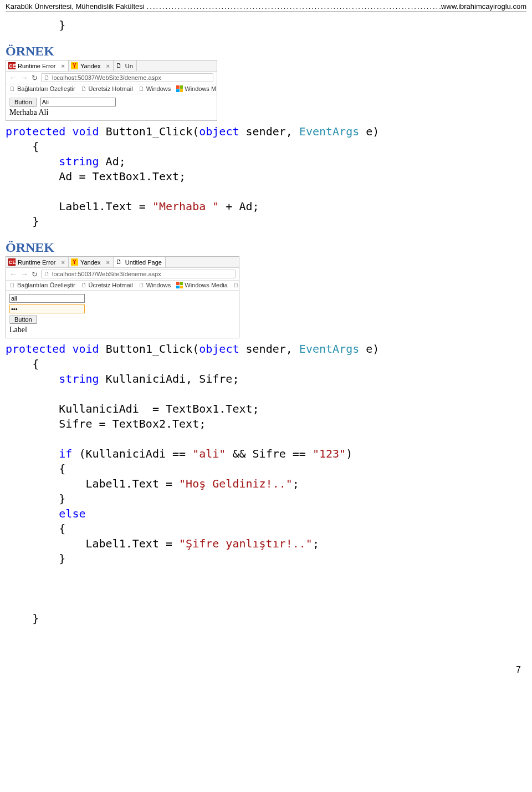 Image resolution: width=532 pixels, height=792 pixels. I want to click on tab-label: Untitled Page, so click(144, 262).